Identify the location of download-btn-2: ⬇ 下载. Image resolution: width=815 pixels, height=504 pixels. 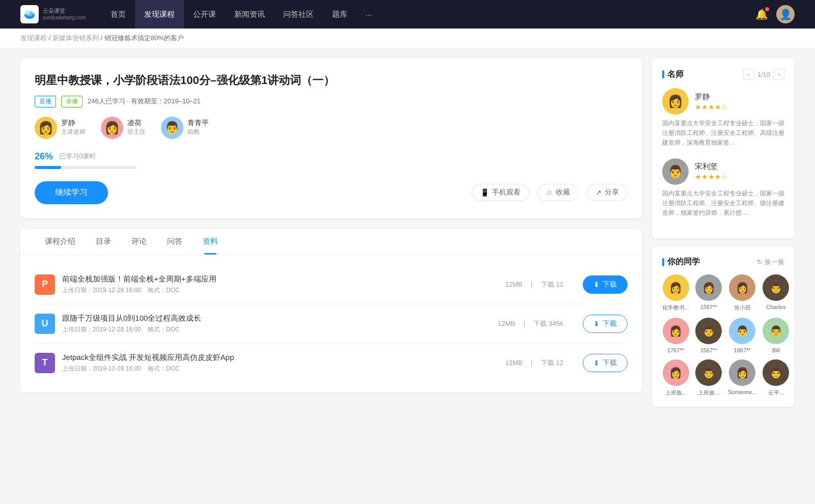
(605, 324).